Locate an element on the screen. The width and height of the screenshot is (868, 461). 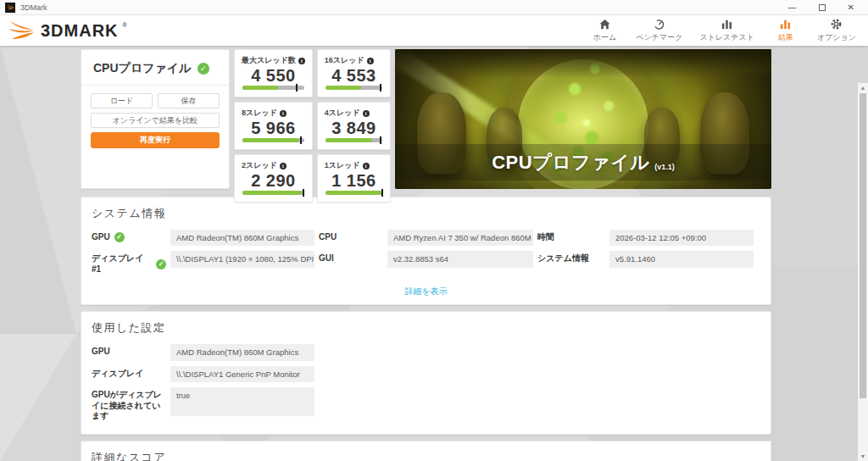
settings-gpu-label: GPU is located at coordinates (129, 351).